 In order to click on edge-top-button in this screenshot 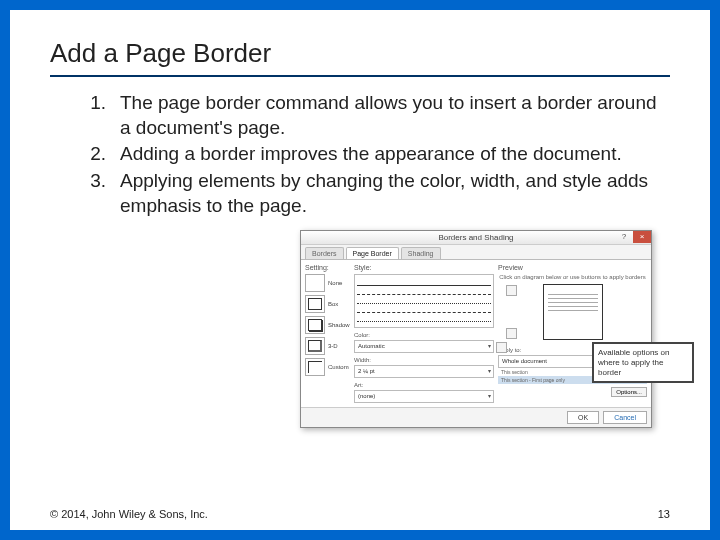, I will do `click(512, 290)`.